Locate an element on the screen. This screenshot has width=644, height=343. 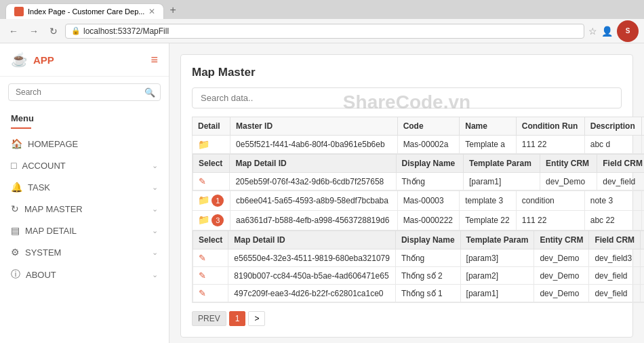
master-id-cell: aa6361d7-b588-4efb-a998-4563728819d6 is located at coordinates (315, 221).